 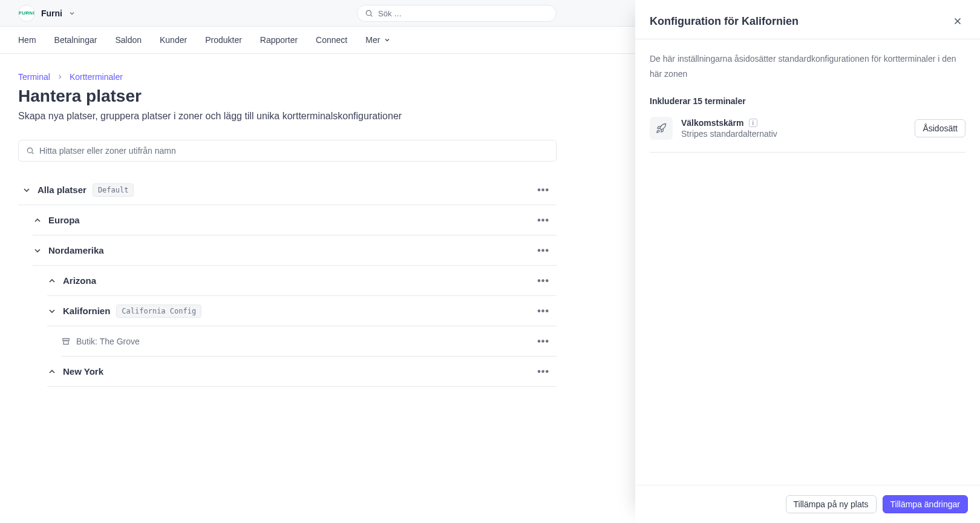 What do you see at coordinates (224, 40) in the screenshot?
I see `nav-products: Produkter` at bounding box center [224, 40].